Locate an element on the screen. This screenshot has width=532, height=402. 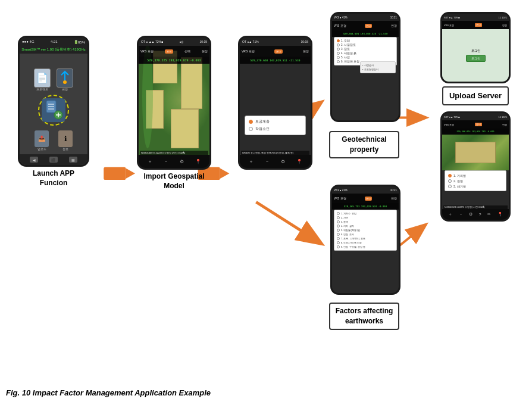
upload-icon-col: 📤 업로드 is located at coordinates (42, 141).